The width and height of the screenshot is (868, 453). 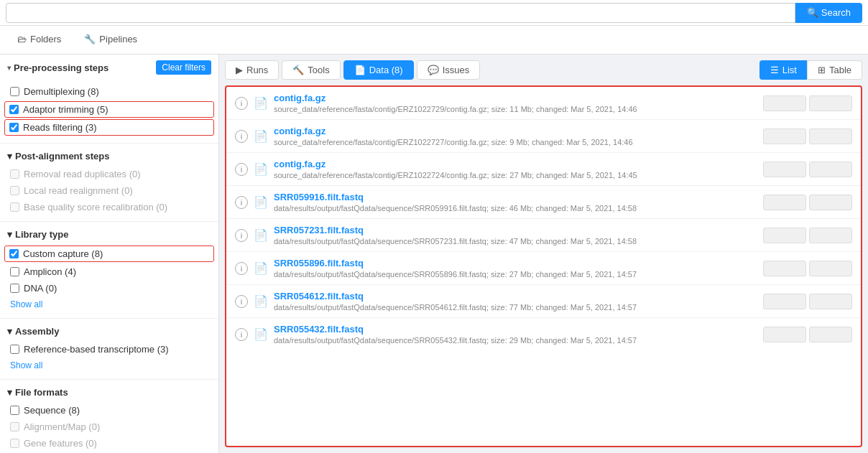 I want to click on search-input, so click(x=401, y=13).